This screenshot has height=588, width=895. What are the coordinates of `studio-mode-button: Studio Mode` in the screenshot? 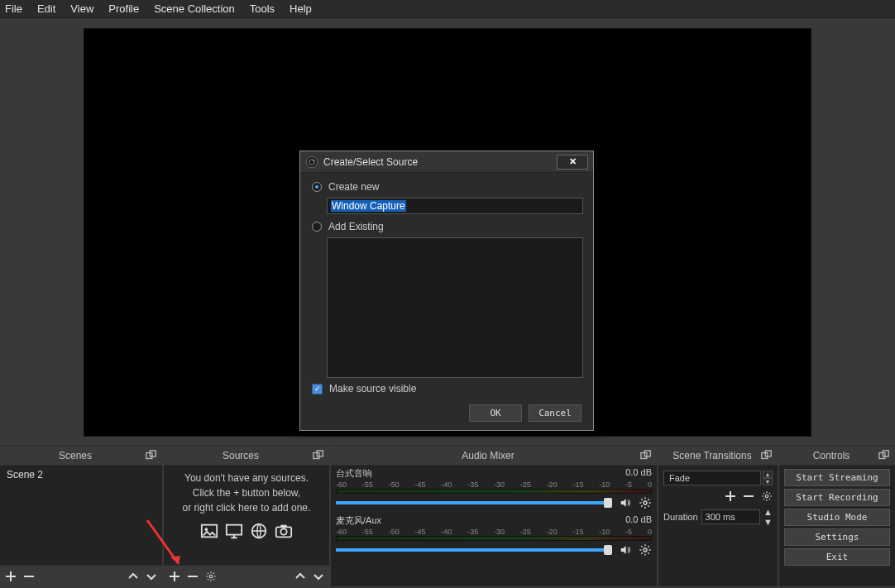 It's located at (837, 518).